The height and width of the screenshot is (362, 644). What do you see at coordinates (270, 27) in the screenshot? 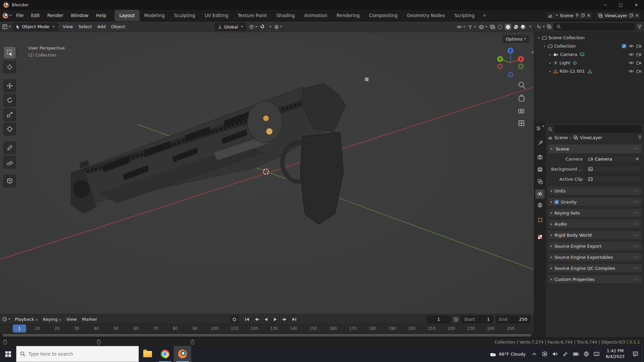
I see `snap-dropdown-icon` at bounding box center [270, 27].